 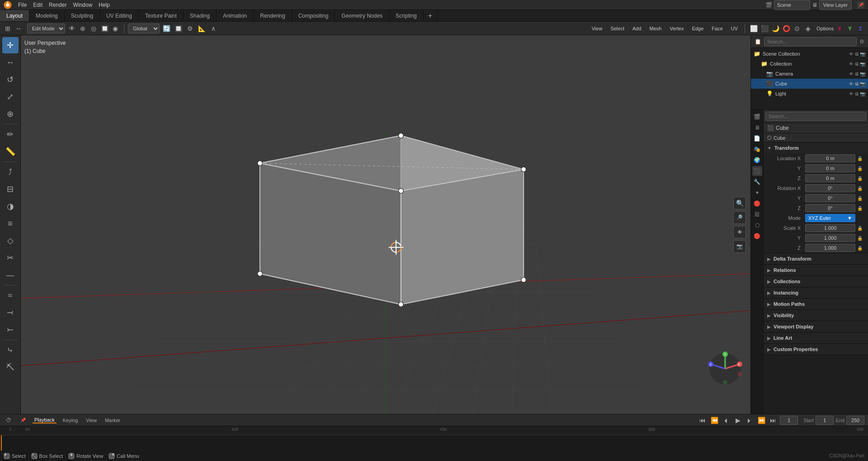 I want to click on mask-btn: ∧, so click(x=213, y=29).